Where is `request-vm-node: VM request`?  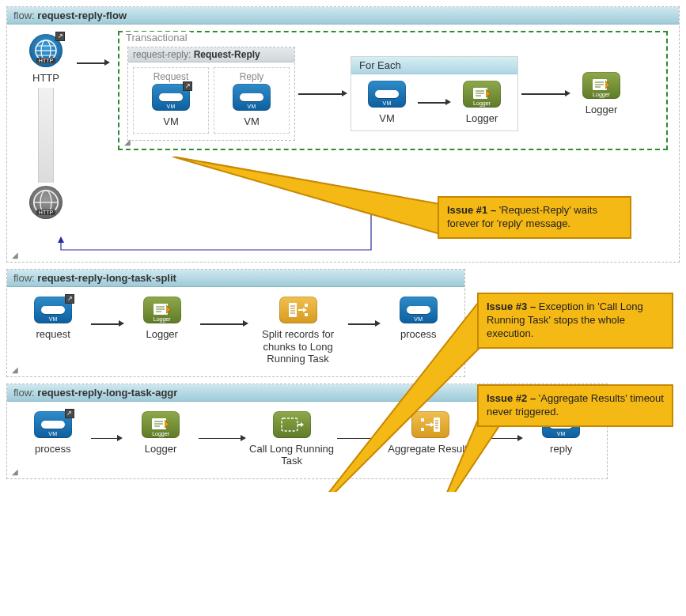
request-vm-node: VM request is located at coordinates (53, 319).